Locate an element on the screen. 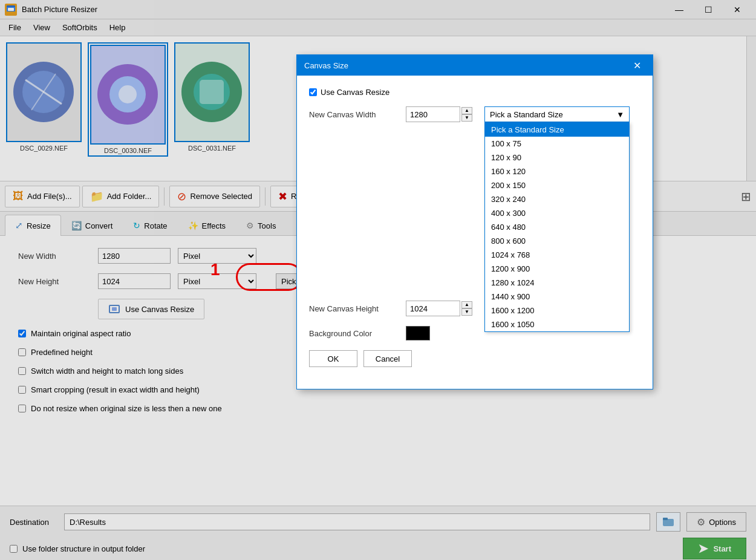  dialog-width-input is located at coordinates (433, 114).